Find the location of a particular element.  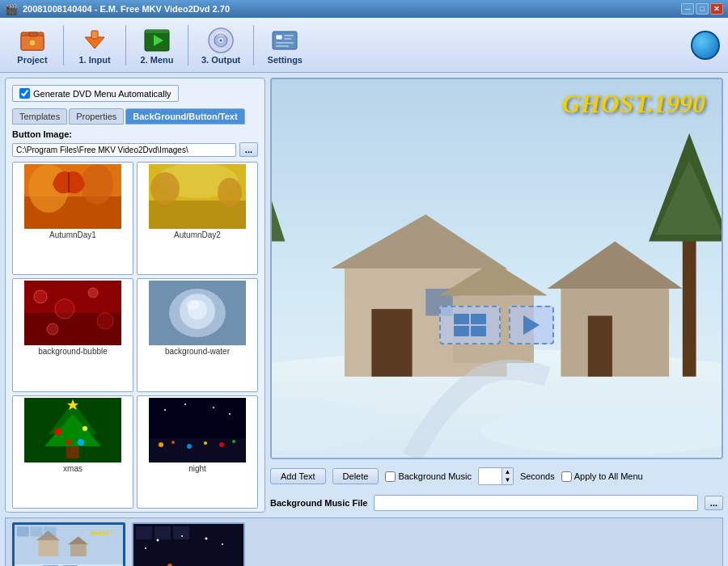

generate-menu-checkbox is located at coordinates (24, 94).